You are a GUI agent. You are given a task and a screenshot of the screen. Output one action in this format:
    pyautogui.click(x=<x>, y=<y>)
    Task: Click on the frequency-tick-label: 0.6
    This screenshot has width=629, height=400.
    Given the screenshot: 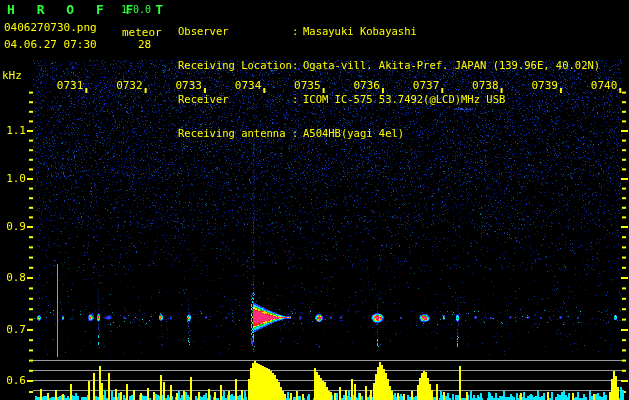 What is the action you would take?
    pyautogui.click(x=14, y=380)
    